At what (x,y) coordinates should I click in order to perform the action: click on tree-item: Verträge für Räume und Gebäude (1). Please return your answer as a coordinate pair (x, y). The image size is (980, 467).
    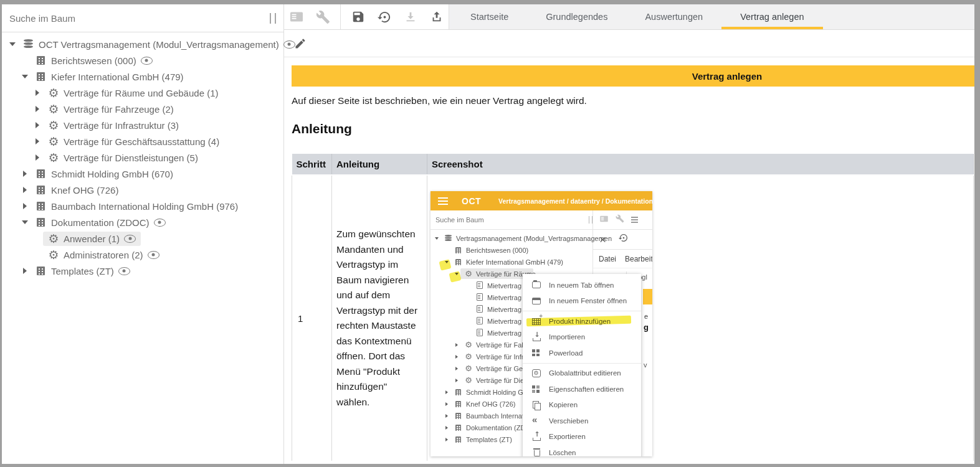
    Looking at the image, I should click on (143, 93).